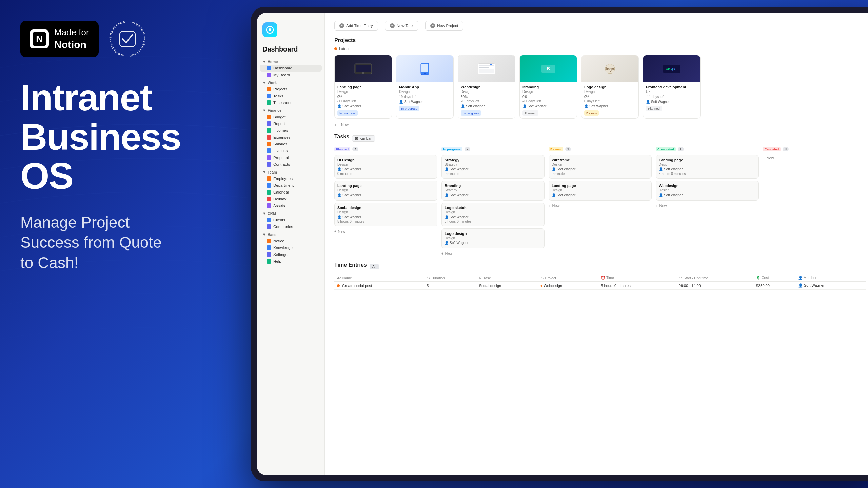  Describe the element at coordinates (600, 87) in the screenshot. I see `projects-grid: Landing page Design 0% -11 days left 👤 S…` at that location.